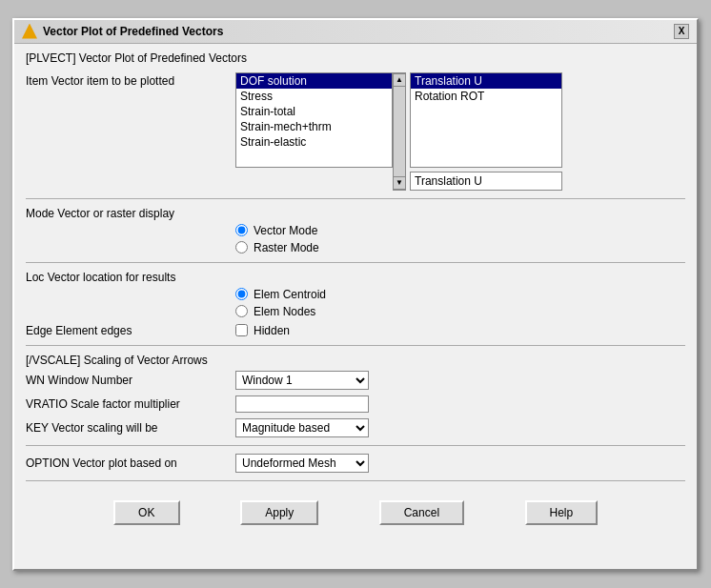 The height and width of the screenshot is (588, 711). I want to click on elem-nodes-row: Elem Nodes, so click(460, 312).